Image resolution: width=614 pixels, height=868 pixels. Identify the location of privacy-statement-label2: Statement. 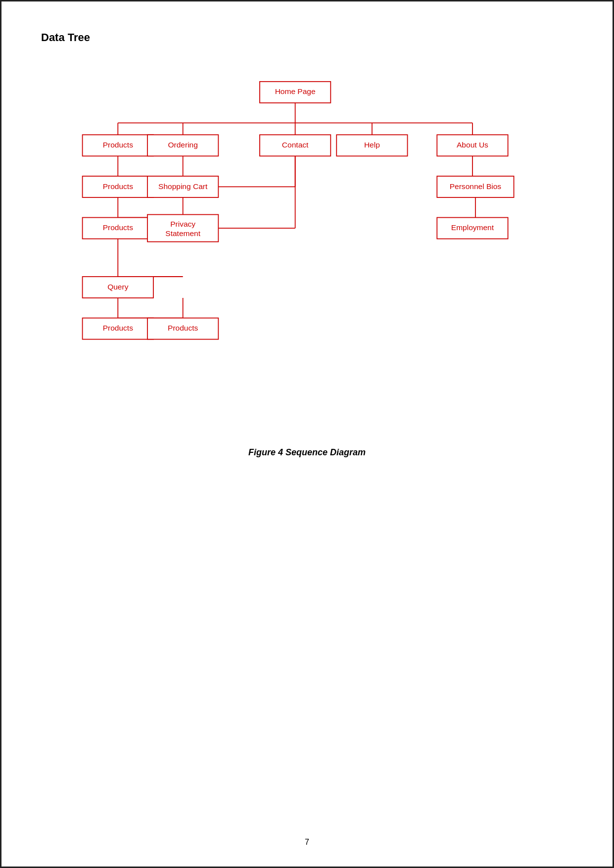
(183, 234).